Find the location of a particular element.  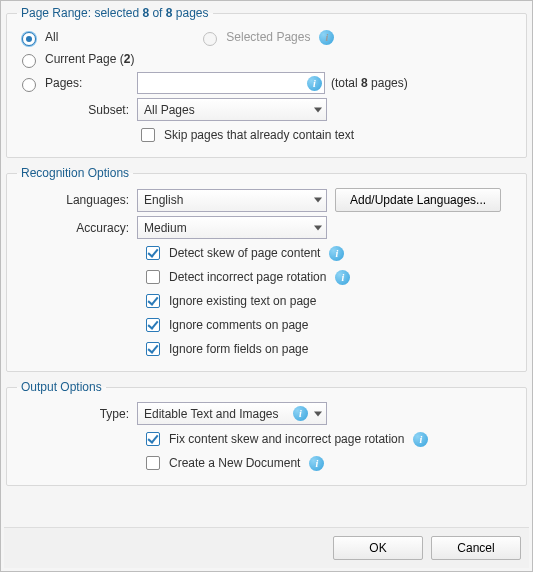

radio-pages: Pages: is located at coordinates (52, 84).